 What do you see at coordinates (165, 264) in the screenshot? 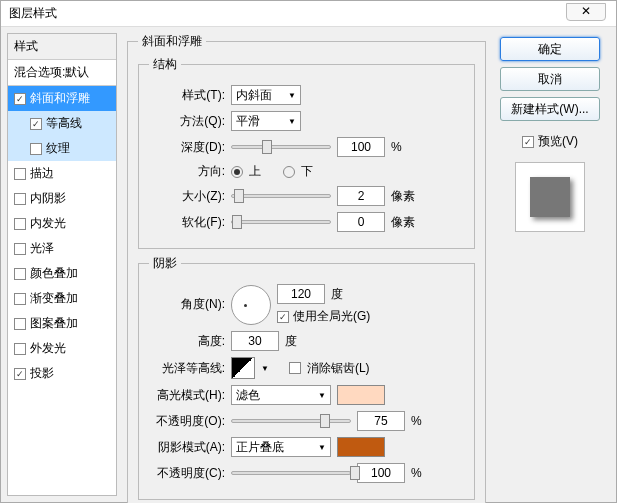
I see `shading-title: 阴影` at bounding box center [165, 264].